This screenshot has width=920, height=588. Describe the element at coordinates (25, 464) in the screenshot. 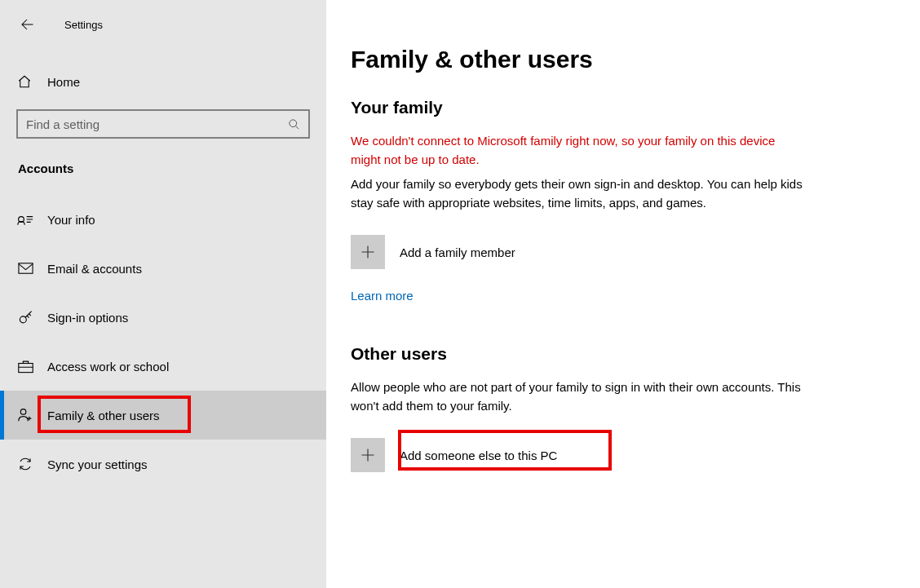

I see `sync-icon` at that location.